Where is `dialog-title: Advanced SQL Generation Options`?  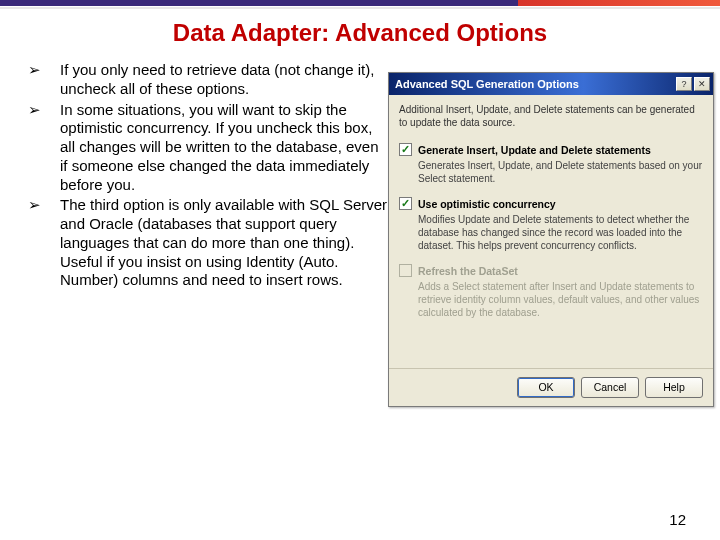 dialog-title: Advanced SQL Generation Options is located at coordinates (487, 84).